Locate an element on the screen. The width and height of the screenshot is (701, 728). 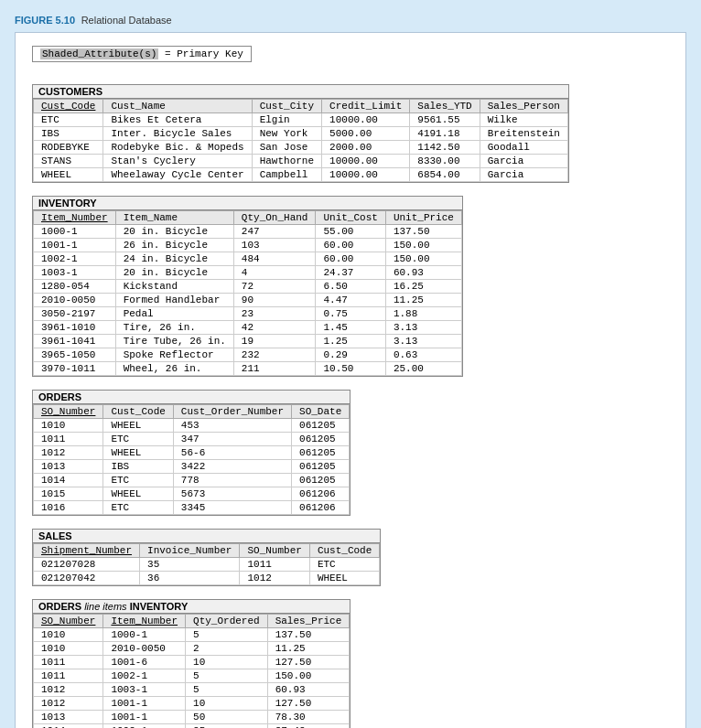
customers-col-0: Cust_Code is located at coordinates (69, 106).